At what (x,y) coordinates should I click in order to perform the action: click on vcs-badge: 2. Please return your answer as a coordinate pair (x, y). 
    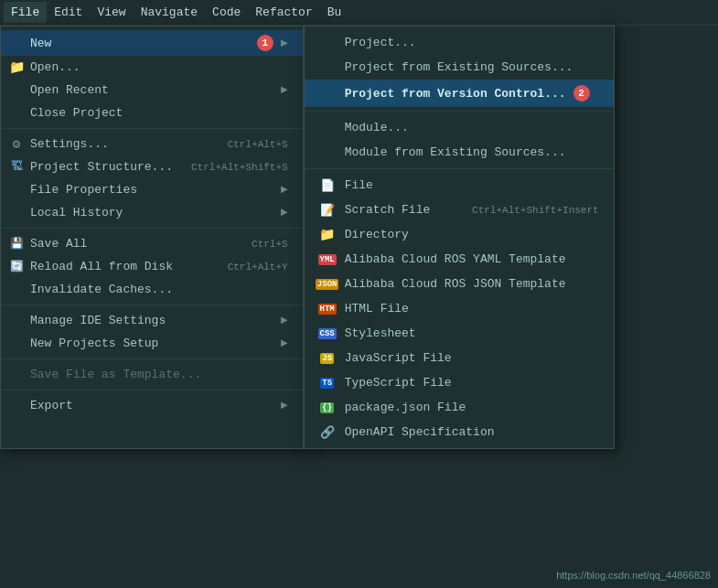
    Looking at the image, I should click on (582, 93).